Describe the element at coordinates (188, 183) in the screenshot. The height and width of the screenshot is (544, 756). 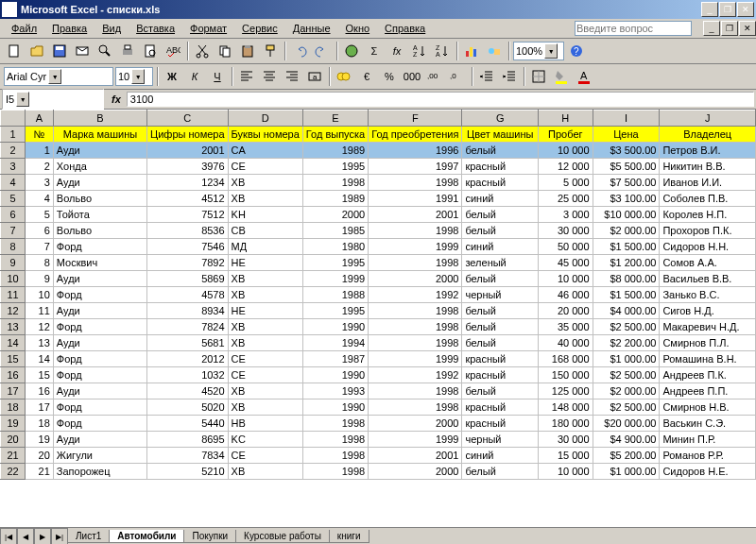
I see `cell: 1234` at that location.